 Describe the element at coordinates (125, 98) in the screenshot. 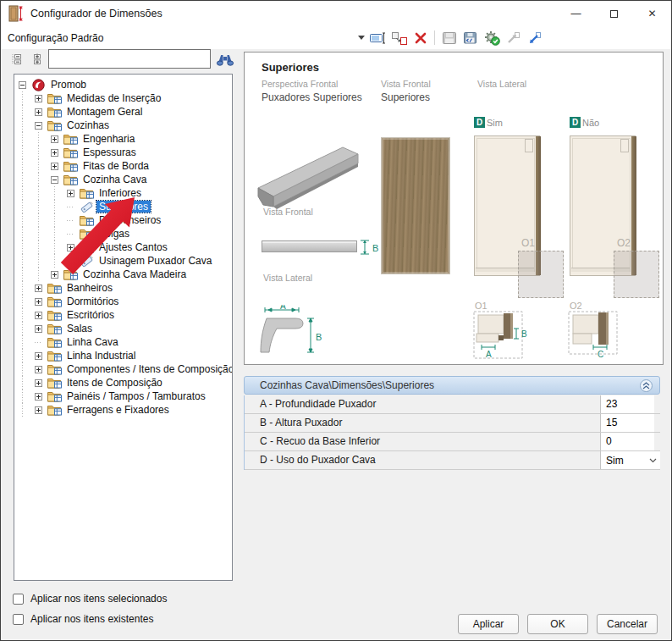

I see `tree-item-medidas-de-inserc-a-o: Medidas de Inserção` at that location.